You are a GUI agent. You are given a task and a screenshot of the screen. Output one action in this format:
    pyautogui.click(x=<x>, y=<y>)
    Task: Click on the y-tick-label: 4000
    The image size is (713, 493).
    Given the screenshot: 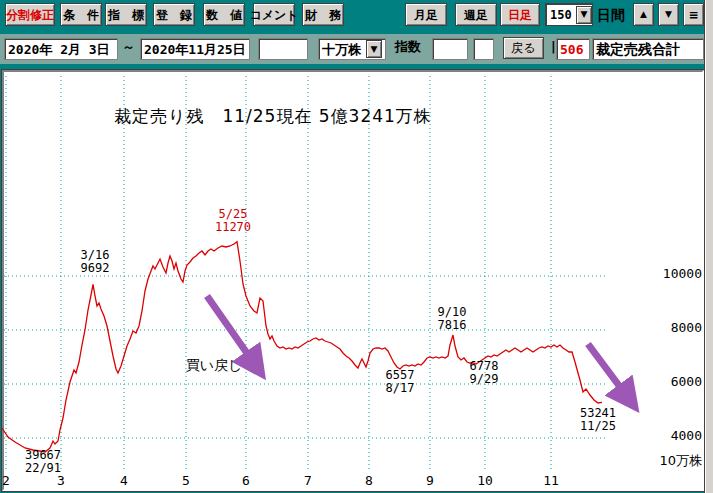 What is the action you would take?
    pyautogui.click(x=672, y=436)
    